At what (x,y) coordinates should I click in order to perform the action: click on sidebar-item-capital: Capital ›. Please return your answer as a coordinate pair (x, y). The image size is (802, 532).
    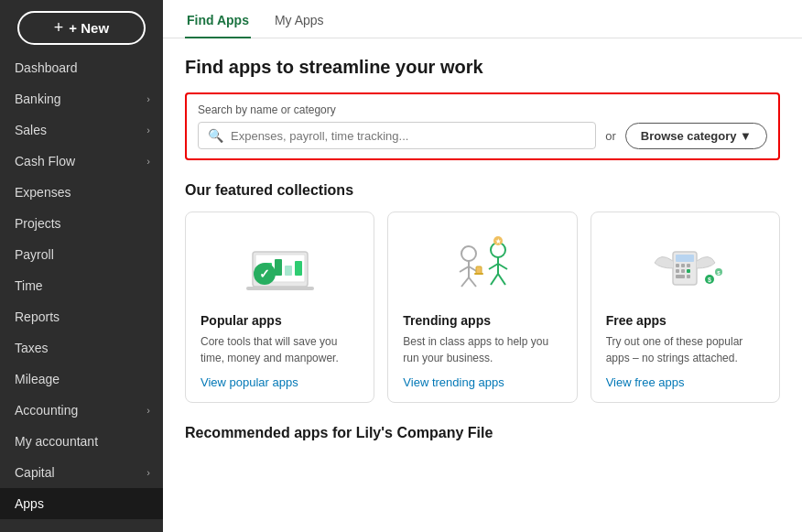
    Looking at the image, I should click on (81, 472).